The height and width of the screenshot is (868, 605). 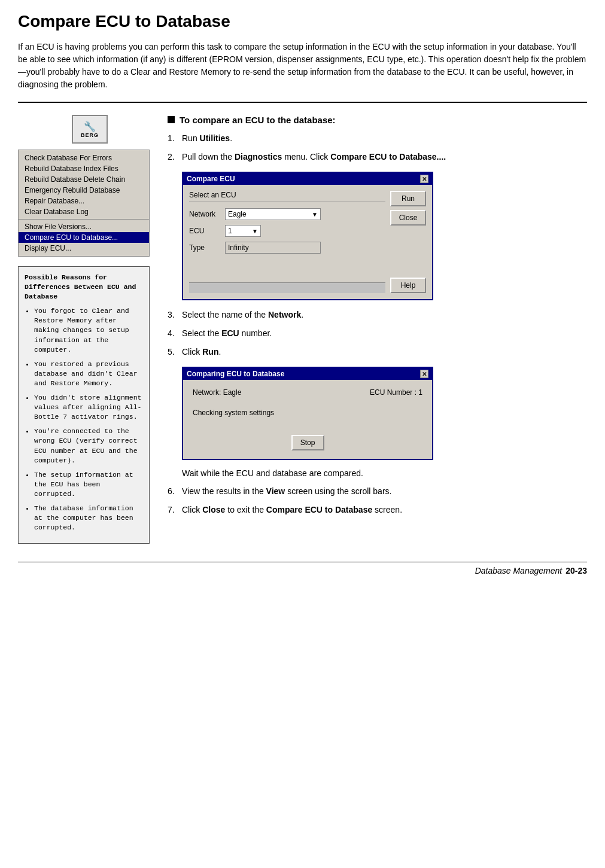 I want to click on comparing-info-row: Network: Eagle ECU Number : 1, so click(x=308, y=392).